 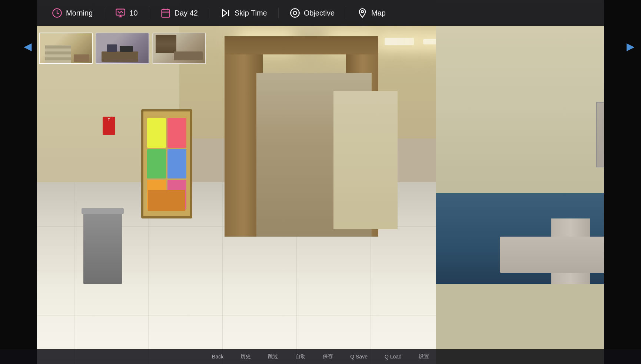 What do you see at coordinates (179, 13) in the screenshot?
I see `nav-day: Day 42` at bounding box center [179, 13].